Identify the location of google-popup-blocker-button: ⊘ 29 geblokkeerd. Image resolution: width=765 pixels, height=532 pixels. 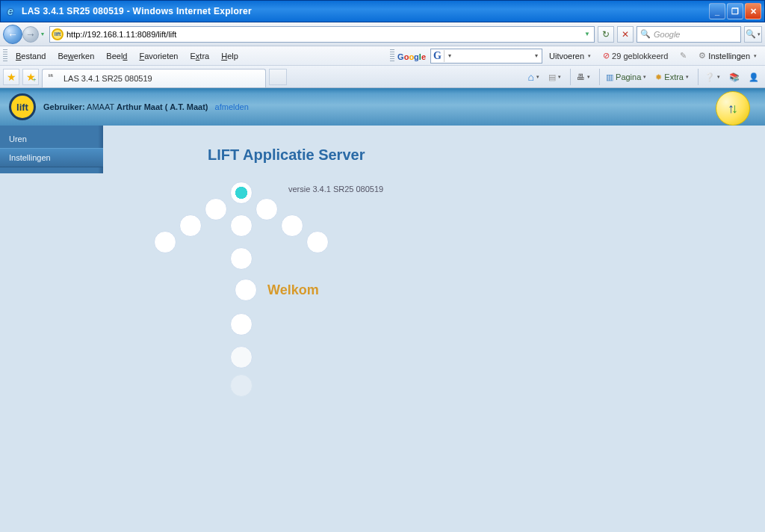
(635, 56).